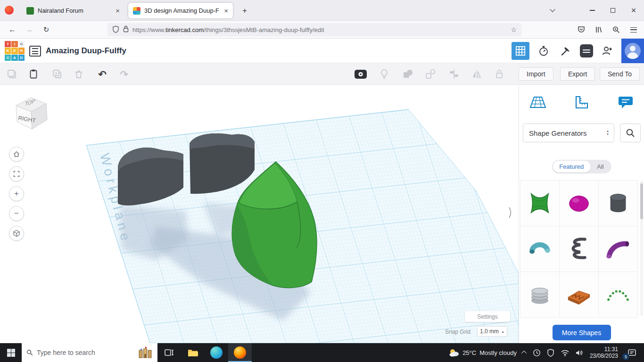 The height and width of the screenshot is (362, 644). I want to click on show-all-icon, so click(361, 74).